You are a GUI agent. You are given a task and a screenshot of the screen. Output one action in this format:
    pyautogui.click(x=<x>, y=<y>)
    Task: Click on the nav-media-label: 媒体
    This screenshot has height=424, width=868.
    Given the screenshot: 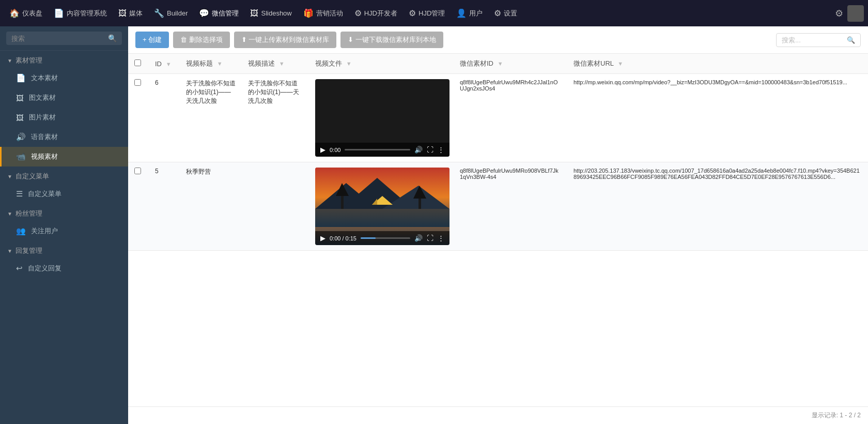 What is the action you would take?
    pyautogui.click(x=136, y=13)
    